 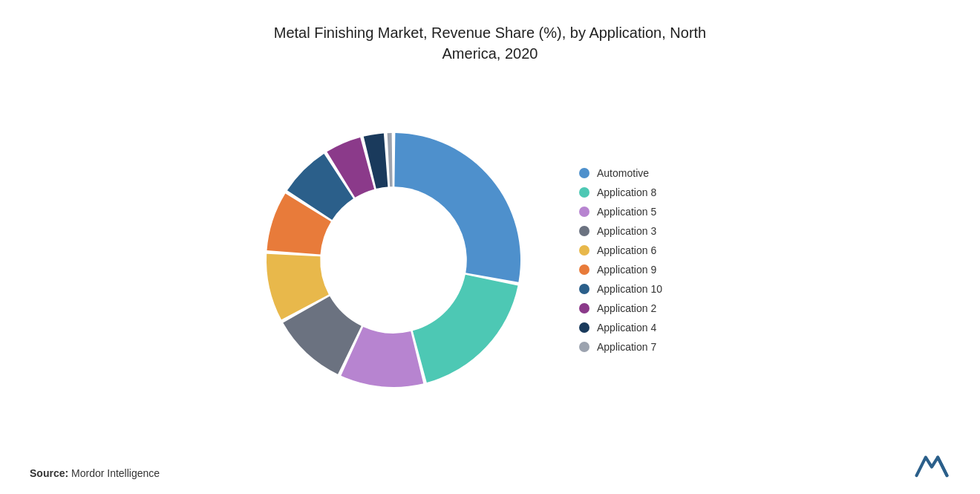 What do you see at coordinates (584, 250) in the screenshot?
I see `legend-dot-app6` at bounding box center [584, 250].